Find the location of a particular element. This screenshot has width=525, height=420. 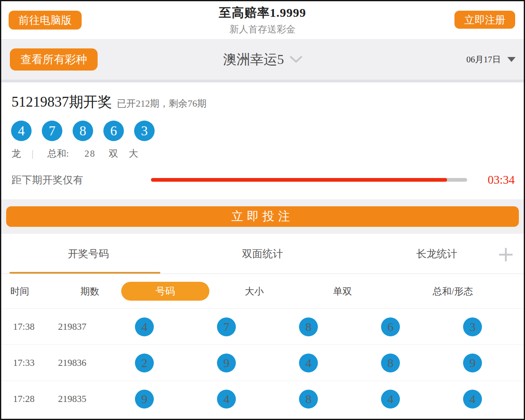

row-time: 17:38 is located at coordinates (24, 327).